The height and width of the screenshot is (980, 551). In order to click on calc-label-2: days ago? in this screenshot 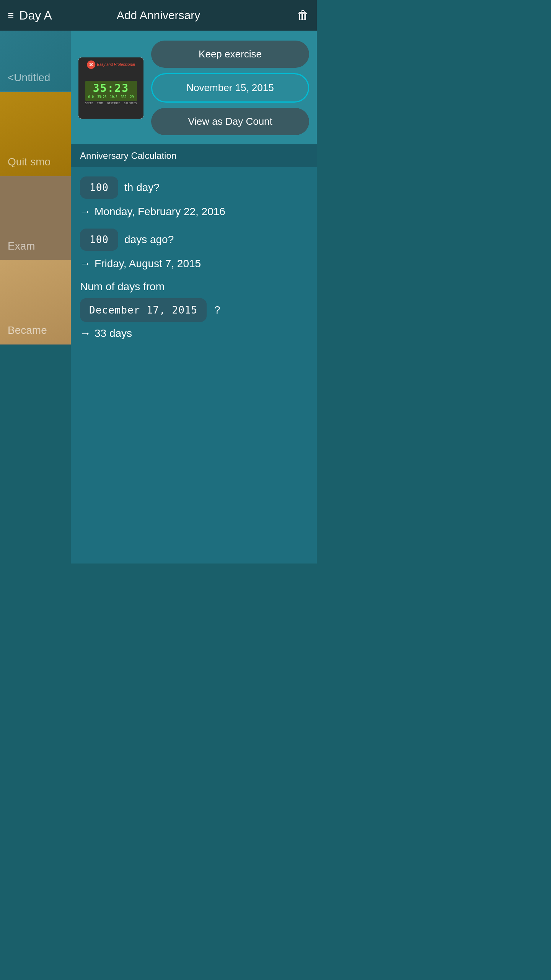, I will do `click(149, 240)`.